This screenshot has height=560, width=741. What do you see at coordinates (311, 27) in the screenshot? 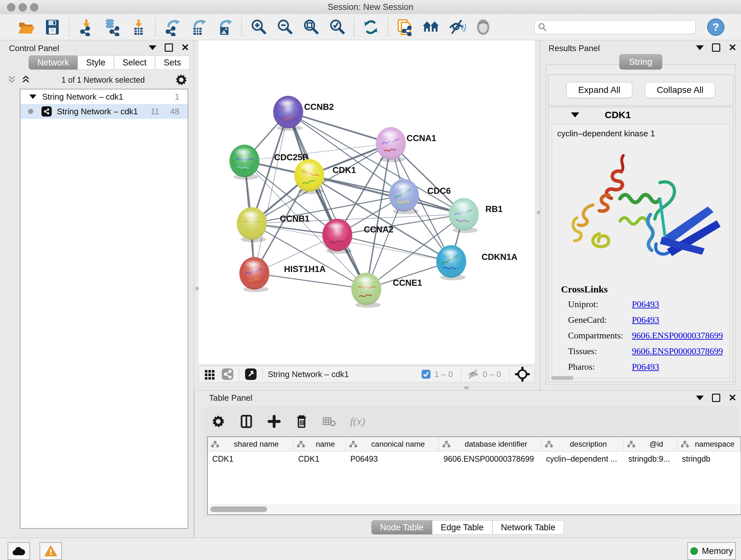
I see `zoom-fit-icon` at bounding box center [311, 27].